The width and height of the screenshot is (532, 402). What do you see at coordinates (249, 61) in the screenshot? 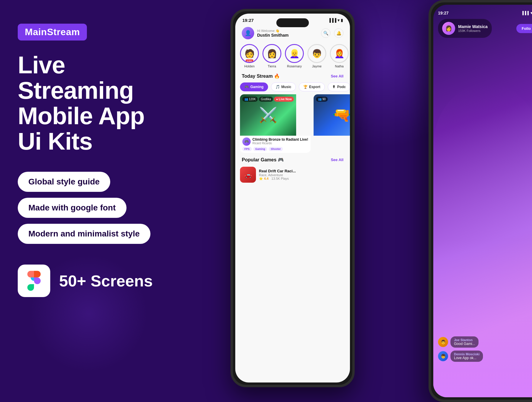
I see `live-badge: Live` at bounding box center [249, 61].